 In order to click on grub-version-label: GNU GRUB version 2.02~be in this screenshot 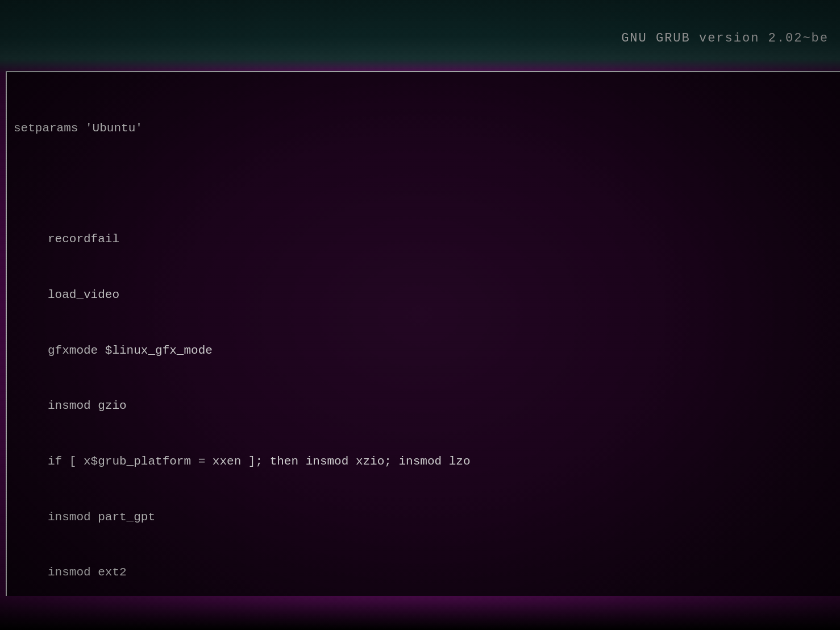, I will do `click(725, 39)`.